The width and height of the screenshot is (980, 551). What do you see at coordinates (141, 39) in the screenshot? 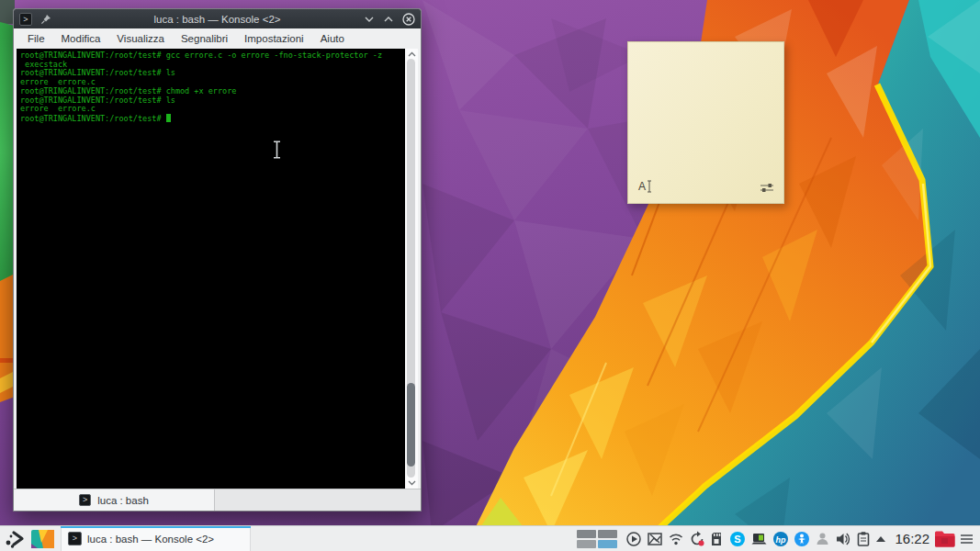
I see `menu-visualizza: Visualizza` at bounding box center [141, 39].